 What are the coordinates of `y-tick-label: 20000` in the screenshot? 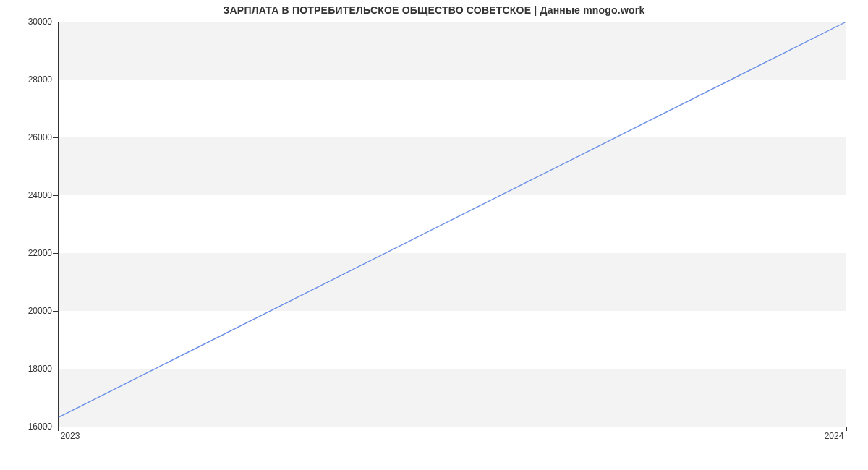 It's located at (26, 311).